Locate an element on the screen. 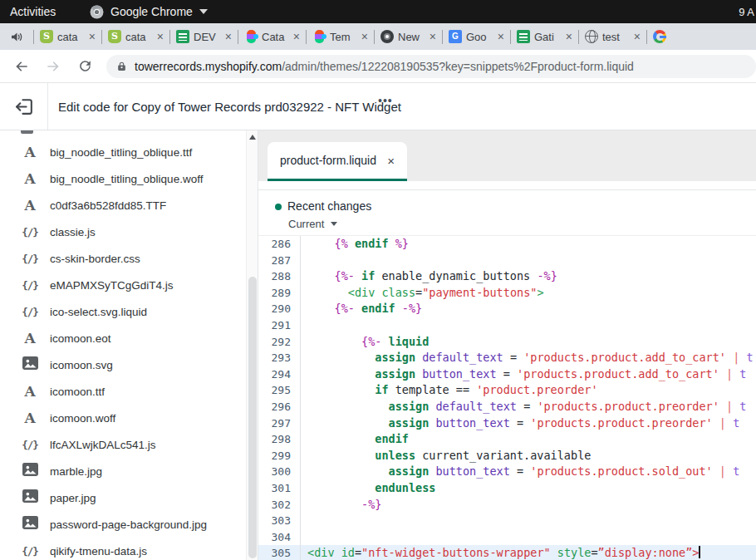 The width and height of the screenshot is (756, 560). file-item: Aicomoon.woff is located at coordinates (121, 418).